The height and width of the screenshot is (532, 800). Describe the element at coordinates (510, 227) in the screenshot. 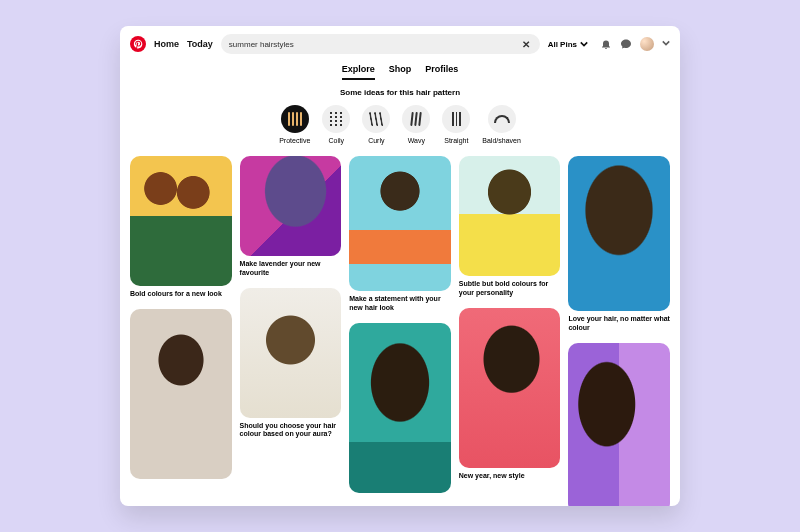

I see `pin-card: Subtle but bold colours for your persona…` at that location.